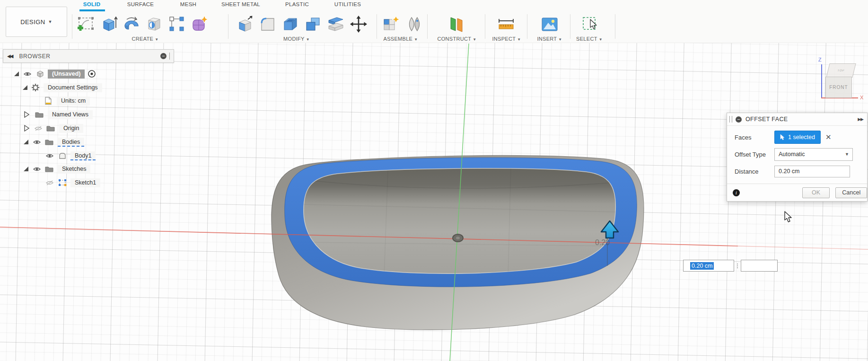 This screenshot has width=868, height=361. I want to click on tree-row-units: Units: cm, so click(67, 101).